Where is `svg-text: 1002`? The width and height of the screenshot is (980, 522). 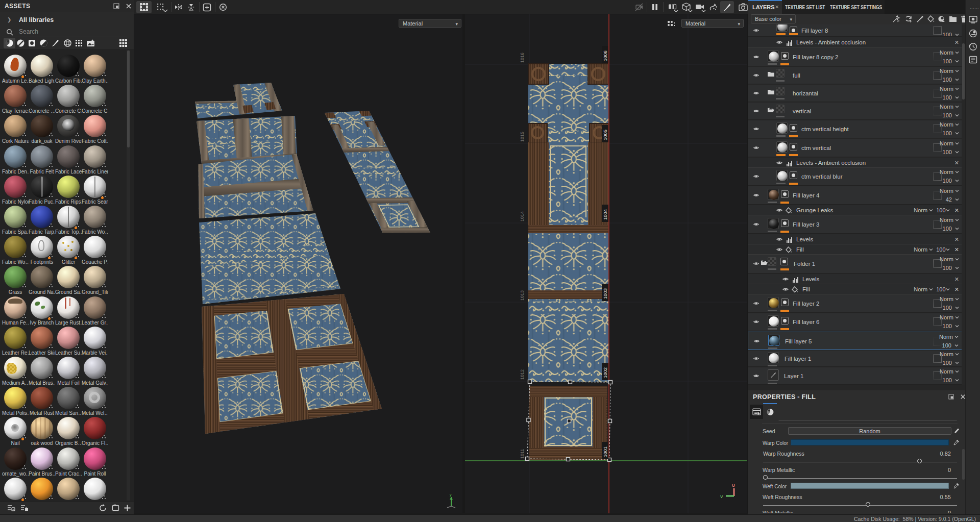
svg-text: 1002 is located at coordinates (605, 372).